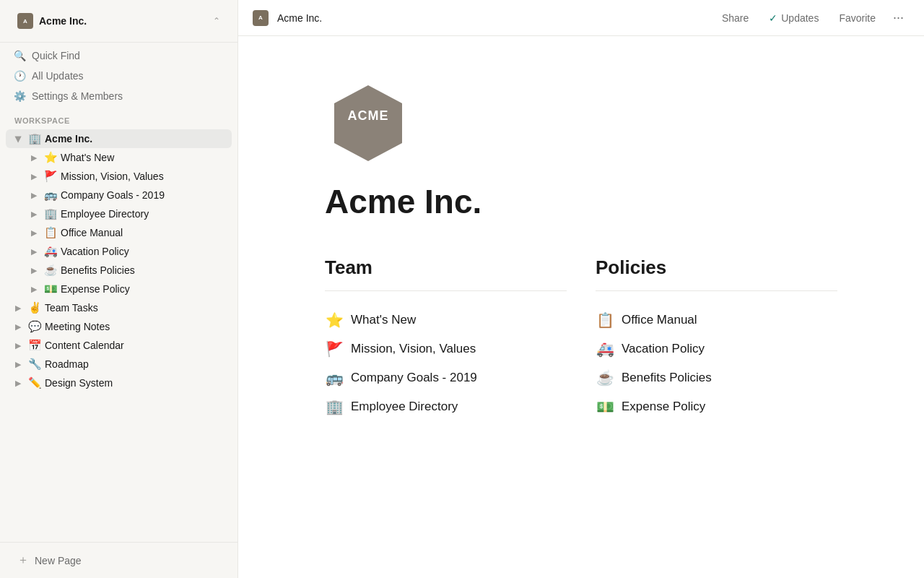 The image size is (924, 578). I want to click on search-icon: 🔍, so click(19, 56).